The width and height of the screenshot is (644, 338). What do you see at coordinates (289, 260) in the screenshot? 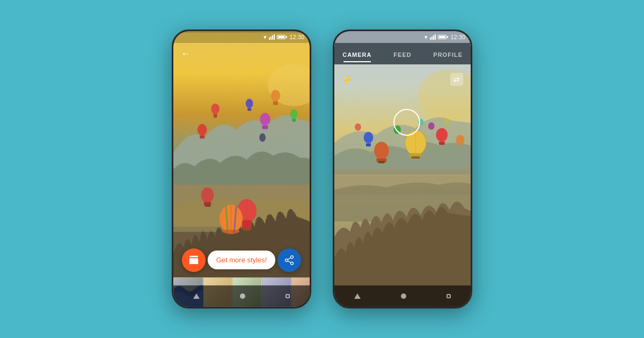
I see `share-button` at bounding box center [289, 260].